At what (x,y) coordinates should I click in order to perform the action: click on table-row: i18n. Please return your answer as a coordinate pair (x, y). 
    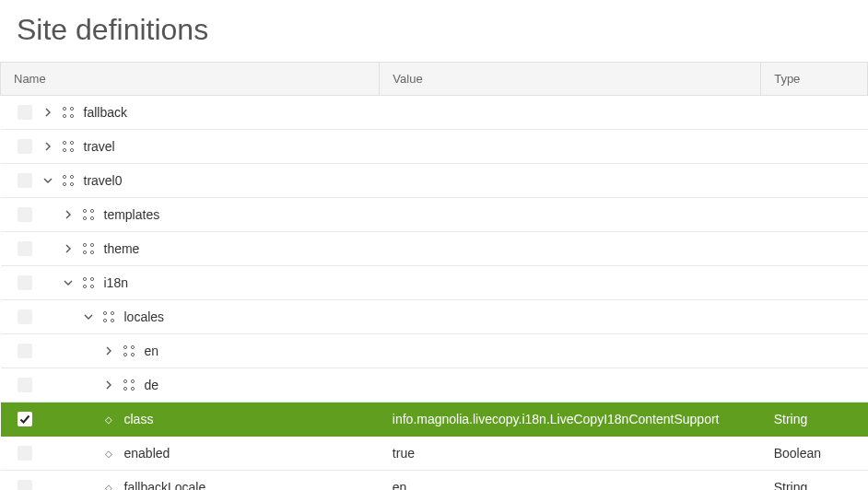
    Looking at the image, I should click on (435, 284).